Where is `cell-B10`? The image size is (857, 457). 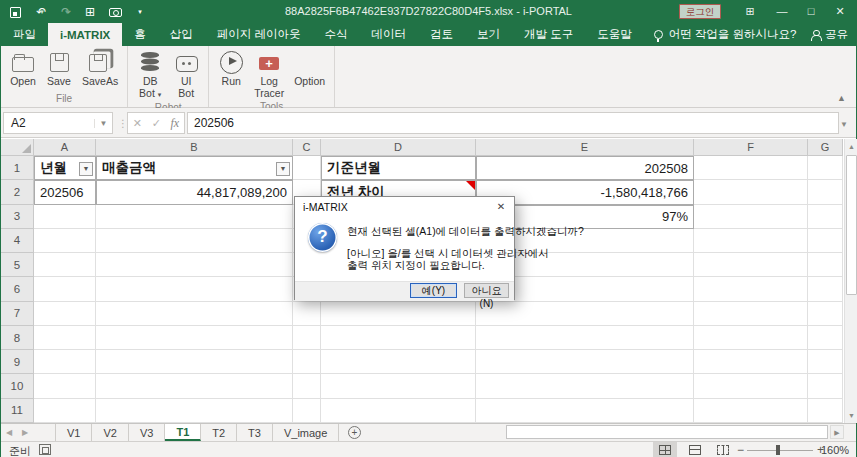
cell-B10 is located at coordinates (194, 386).